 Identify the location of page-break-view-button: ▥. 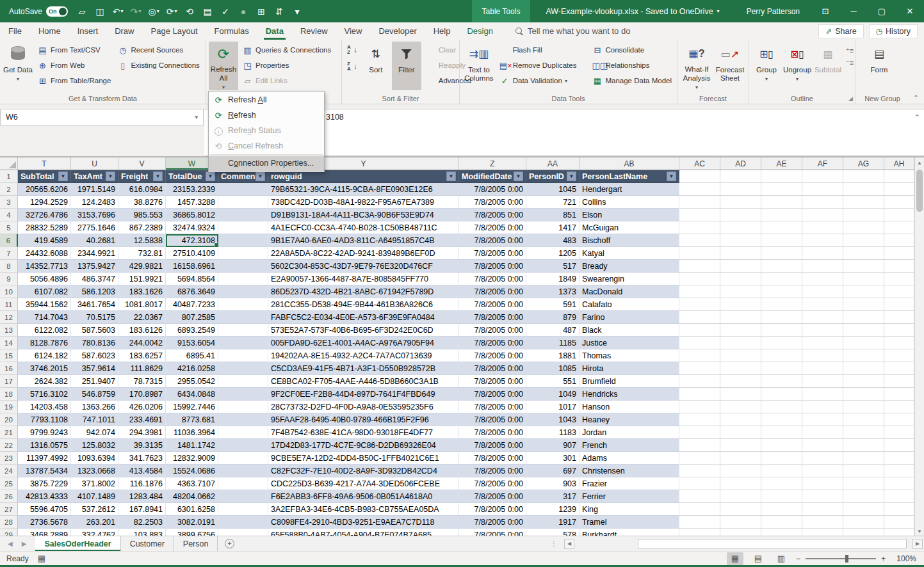
(781, 559).